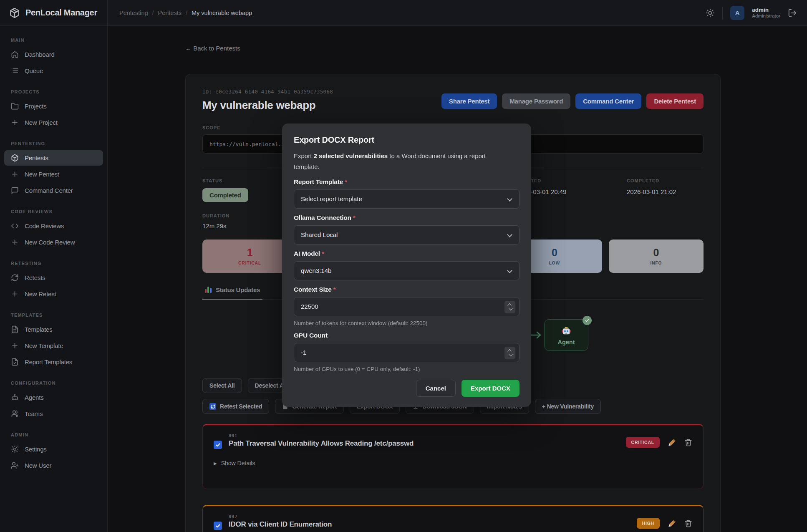  I want to click on chevron-down-icon, so click(510, 234).